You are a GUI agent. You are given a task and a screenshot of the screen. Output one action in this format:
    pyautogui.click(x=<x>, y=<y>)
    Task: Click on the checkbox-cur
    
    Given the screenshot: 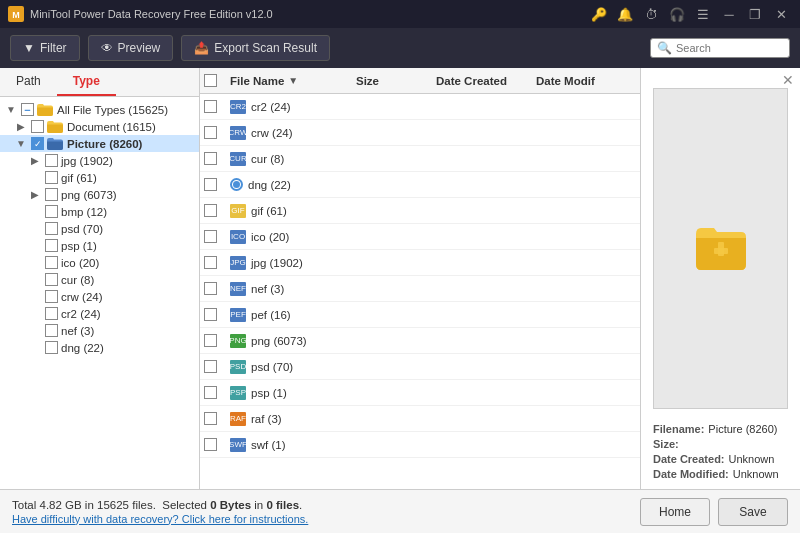 What is the action you would take?
    pyautogui.click(x=52, y=280)
    